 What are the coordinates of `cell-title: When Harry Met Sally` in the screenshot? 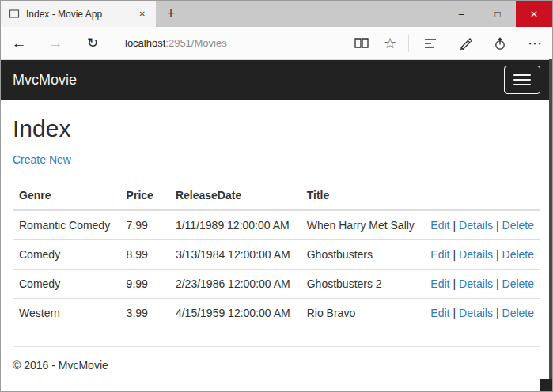 It's located at (362, 225).